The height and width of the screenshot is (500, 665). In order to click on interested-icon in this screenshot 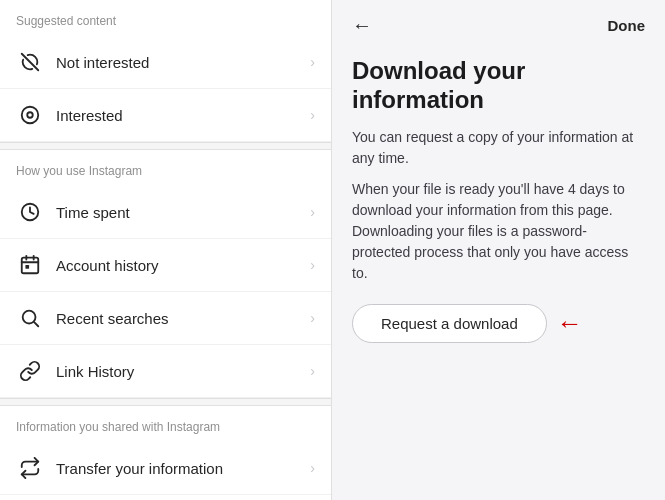, I will do `click(30, 115)`.